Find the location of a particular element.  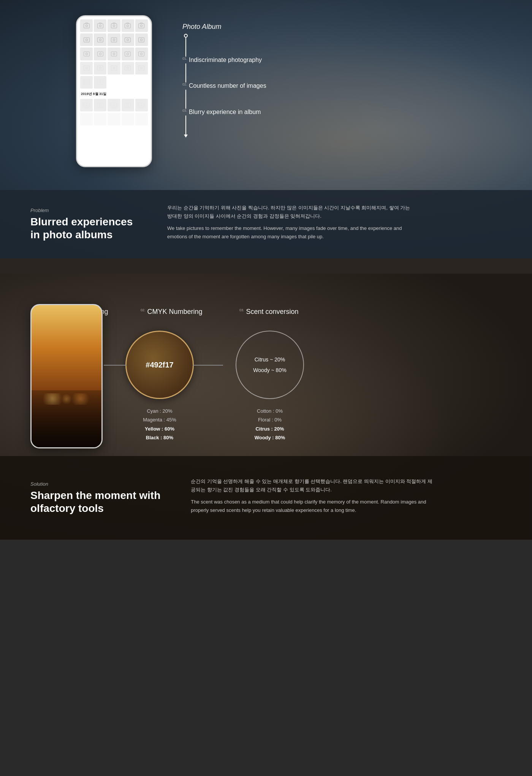

photo-date-label: 2019년 8월 31일 is located at coordinates (114, 93).